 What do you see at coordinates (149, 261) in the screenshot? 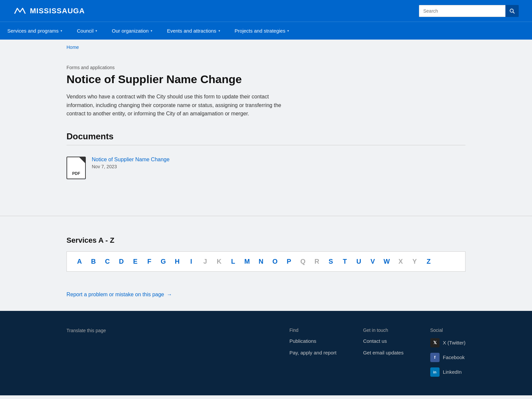
I see `az-letter-f: F` at bounding box center [149, 261].